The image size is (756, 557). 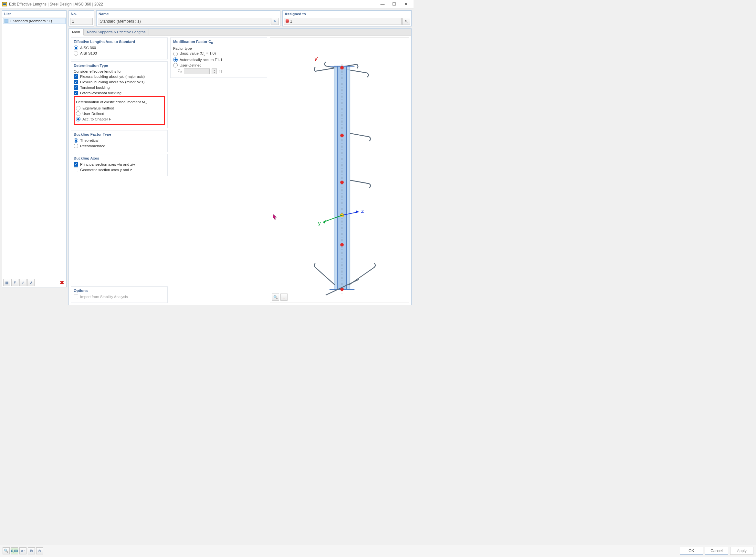 I want to click on section-mod-cb: Modification Factor Cb Factor type Basic…, so click(x=219, y=58).